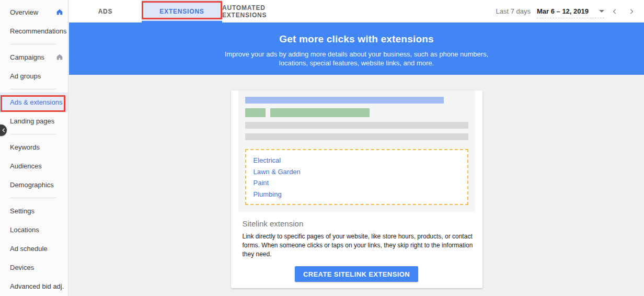 The image size is (644, 296). I want to click on sidebar-item-label: Campaigns, so click(27, 58).